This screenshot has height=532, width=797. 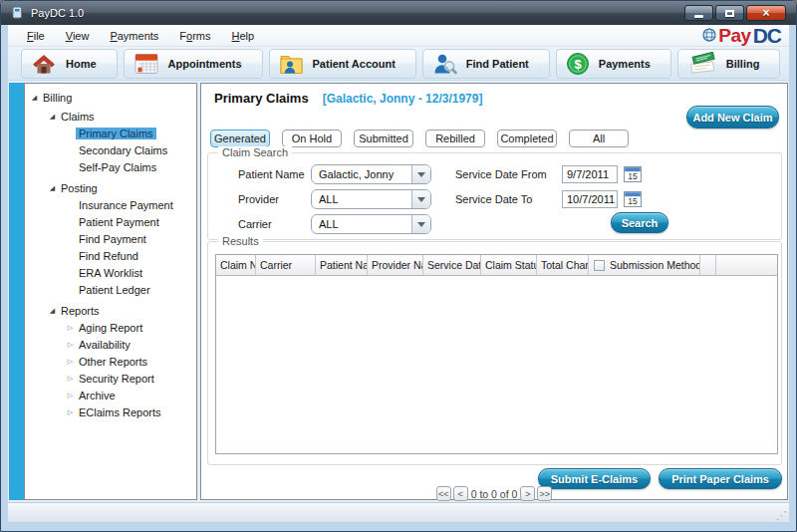 I want to click on window-title: PayDC 1.0, so click(x=58, y=13).